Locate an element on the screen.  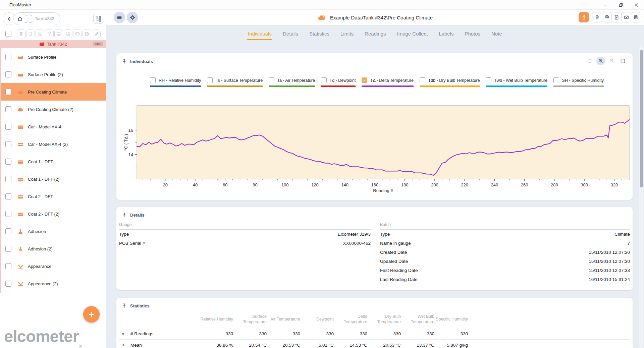
batch-item: Coat 2 - DFT is located at coordinates (53, 196).